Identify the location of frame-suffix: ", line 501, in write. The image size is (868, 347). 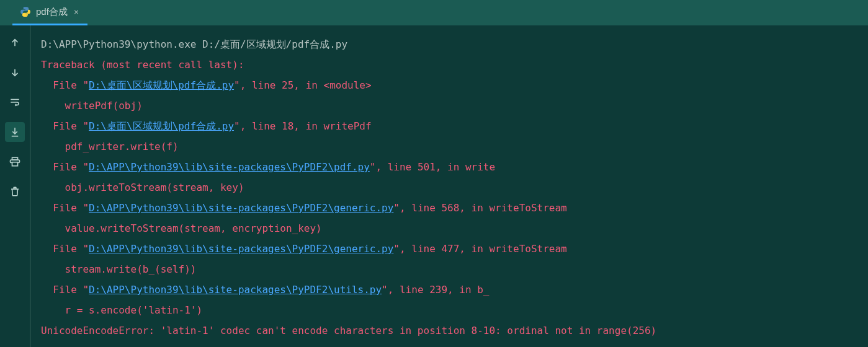
(432, 167).